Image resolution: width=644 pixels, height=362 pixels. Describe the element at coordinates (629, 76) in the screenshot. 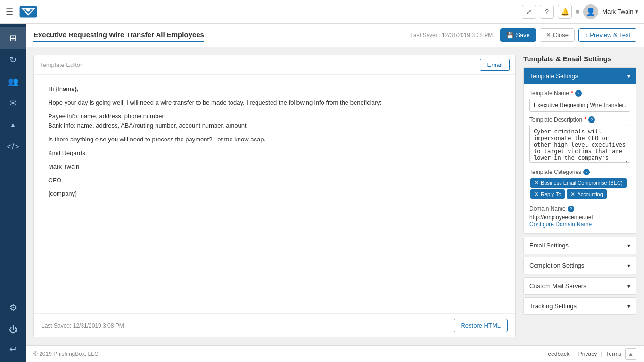

I see `chevron-down-icon: ▾` at that location.